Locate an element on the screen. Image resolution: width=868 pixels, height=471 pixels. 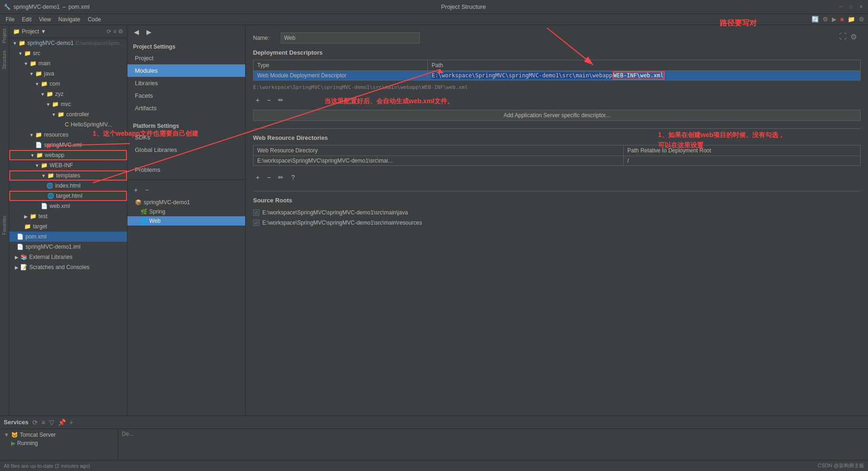
tree-sync-icon: ⟳ is located at coordinates (109, 31).